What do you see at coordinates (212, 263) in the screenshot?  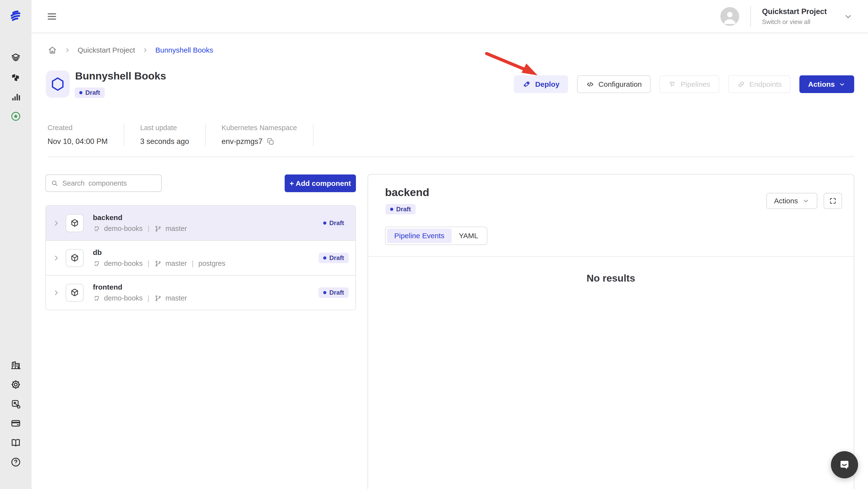 I see `component-extra: postgres` at bounding box center [212, 263].